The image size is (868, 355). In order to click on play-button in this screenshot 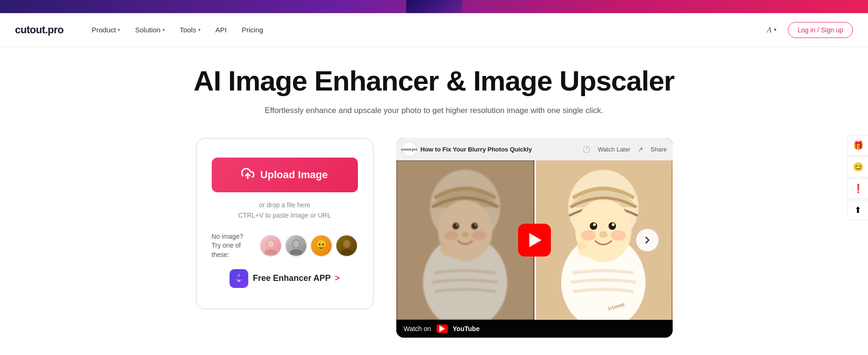, I will do `click(534, 240)`.